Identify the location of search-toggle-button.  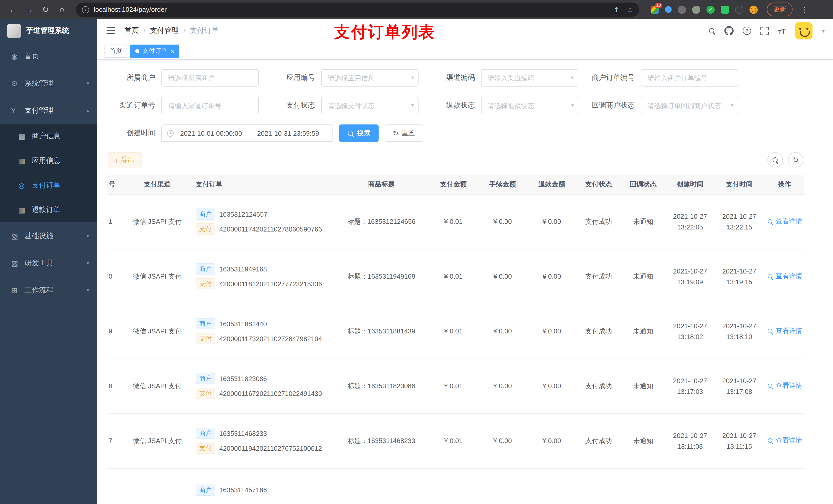
(775, 160).